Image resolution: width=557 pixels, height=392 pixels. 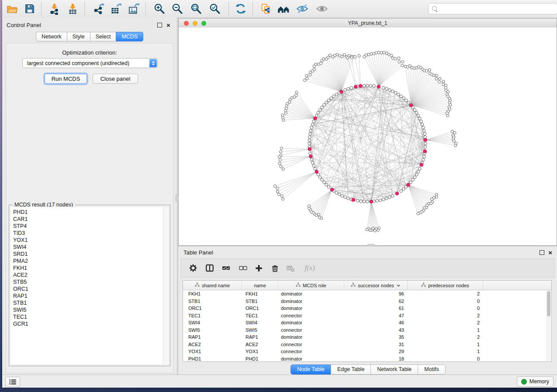 What do you see at coordinates (351, 369) in the screenshot?
I see `tab-edge-table: Edge Table` at bounding box center [351, 369].